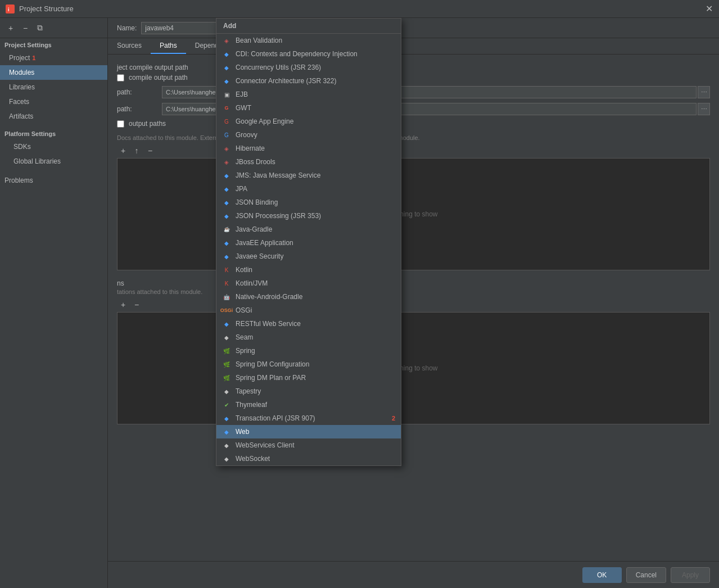  I want to click on dropdown-item-javaee-application: ◆ JavaEE Application, so click(309, 243).